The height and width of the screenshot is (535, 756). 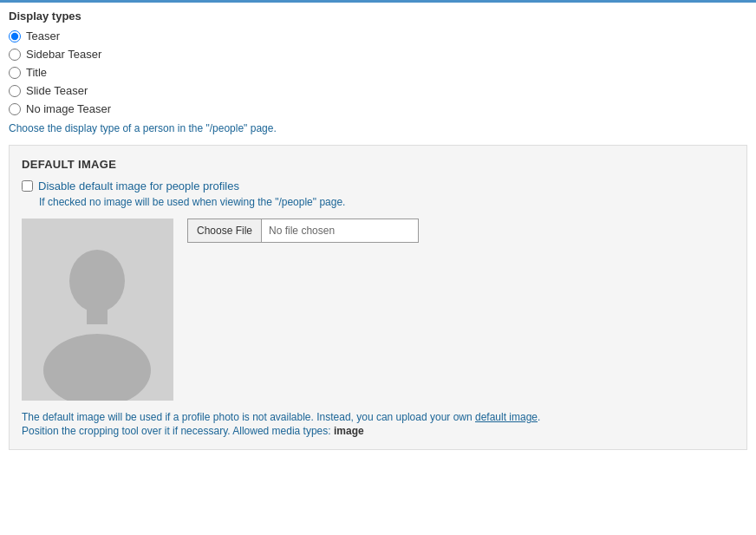 What do you see at coordinates (177, 431) in the screenshot?
I see `footer-line2-before: Position the cropping tool over it if ne…` at bounding box center [177, 431].